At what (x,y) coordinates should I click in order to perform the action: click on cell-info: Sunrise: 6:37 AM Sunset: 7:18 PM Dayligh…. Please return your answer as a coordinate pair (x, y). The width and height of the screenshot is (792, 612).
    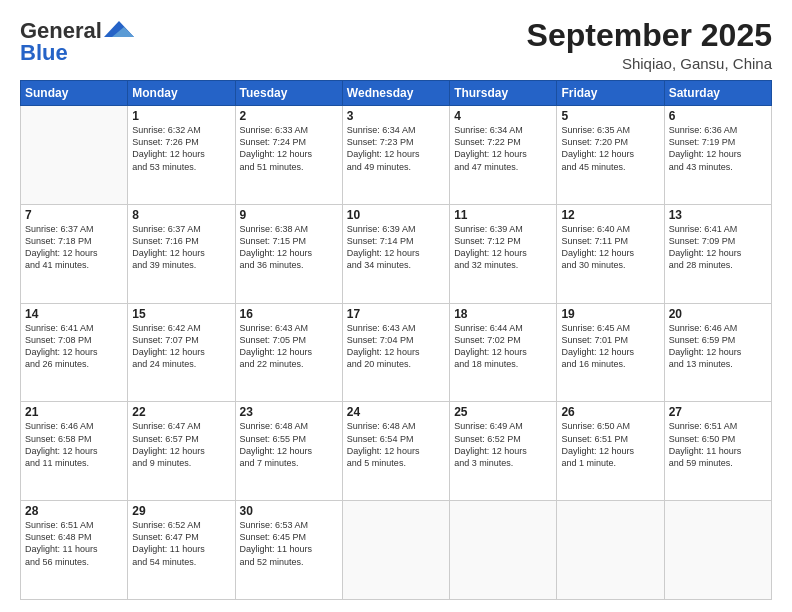
    Looking at the image, I should click on (74, 248).